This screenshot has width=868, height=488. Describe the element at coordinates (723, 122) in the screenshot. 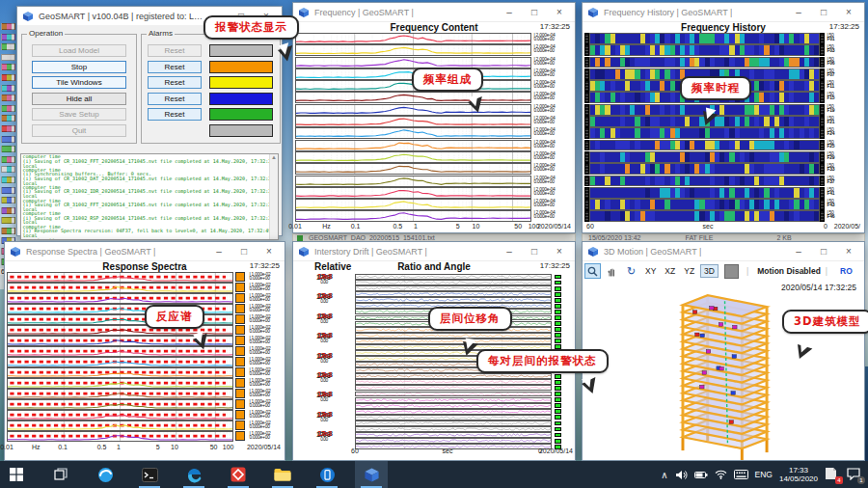

I see `spectrogram-strip: | 50F21` at that location.